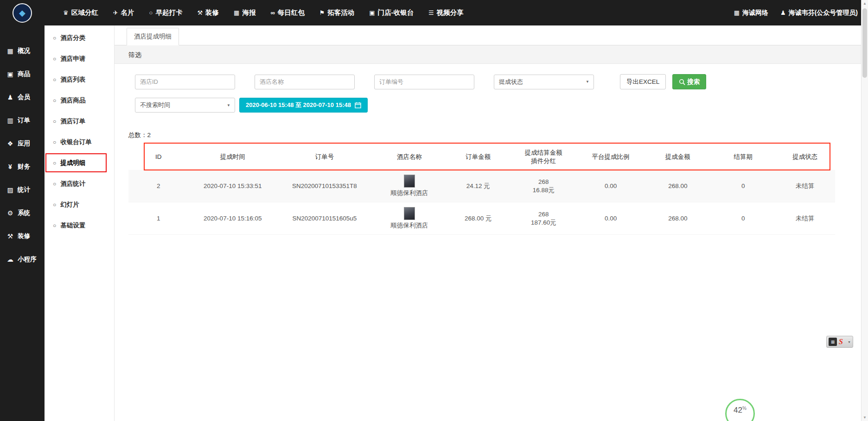  Describe the element at coordinates (543, 223) in the screenshot. I see `plugin-dividend: 187.60元` at that location.